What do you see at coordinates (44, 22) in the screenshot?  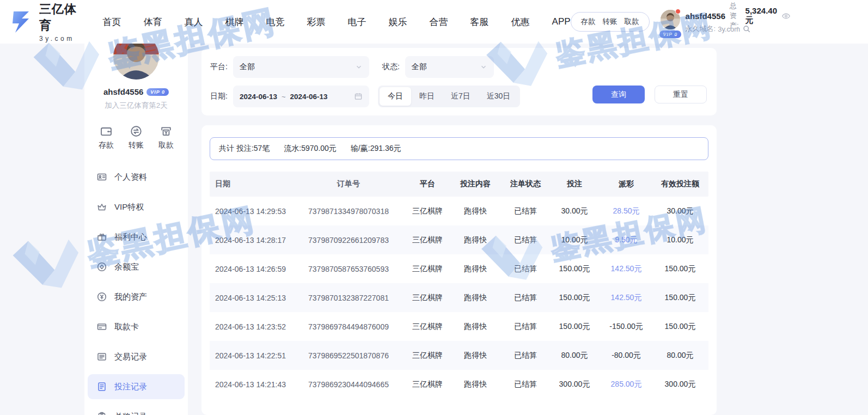 I see `brand-logo: 三亿体育 3y.com` at bounding box center [44, 22].